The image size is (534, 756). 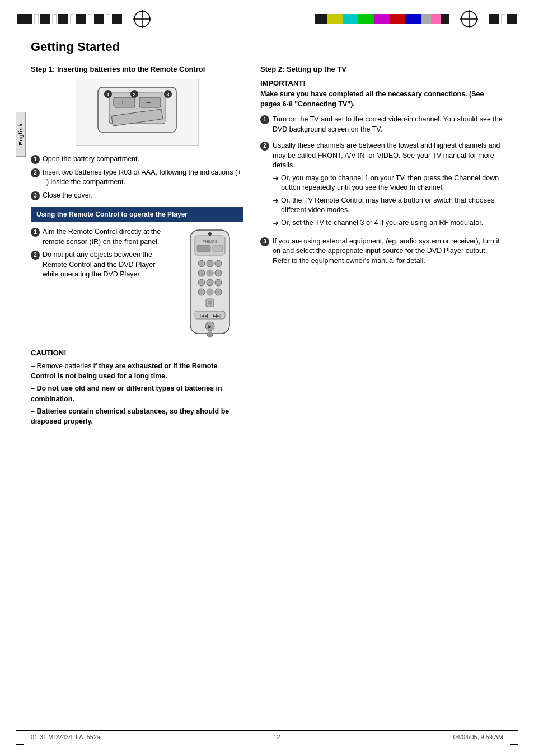 I want to click on color-bars-right, so click(x=382, y=19).